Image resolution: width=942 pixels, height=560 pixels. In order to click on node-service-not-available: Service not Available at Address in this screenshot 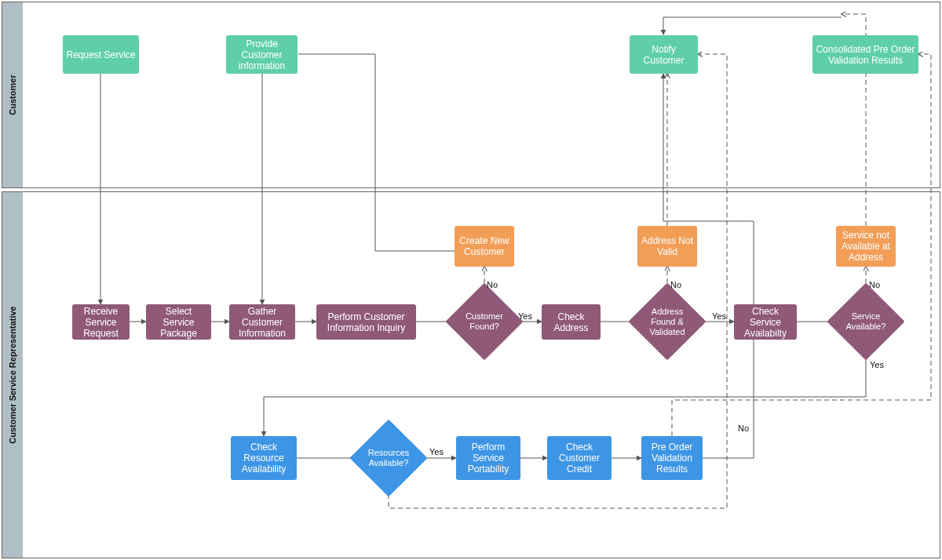, I will do `click(866, 246)`.